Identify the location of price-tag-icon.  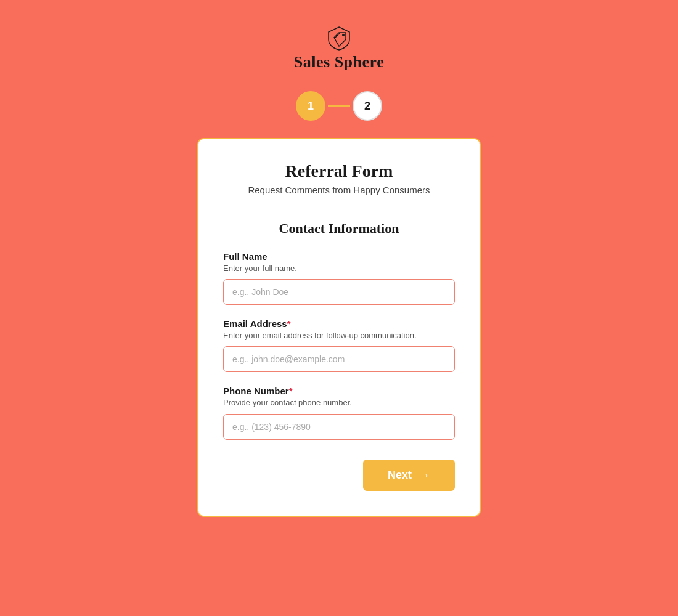
(339, 38).